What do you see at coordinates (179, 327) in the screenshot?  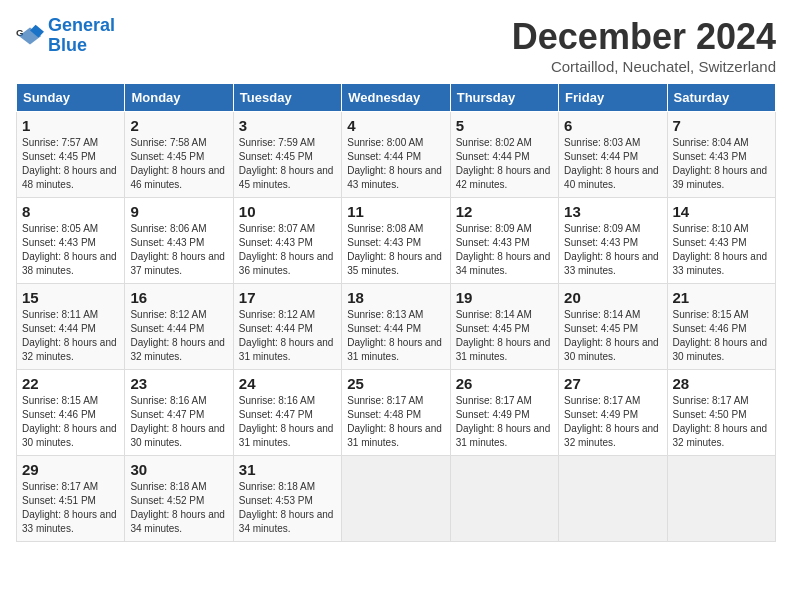 I see `day-cell: 16 Sunrise: 8:12 AM Sunset: 4:44 PM Dayl…` at bounding box center [179, 327].